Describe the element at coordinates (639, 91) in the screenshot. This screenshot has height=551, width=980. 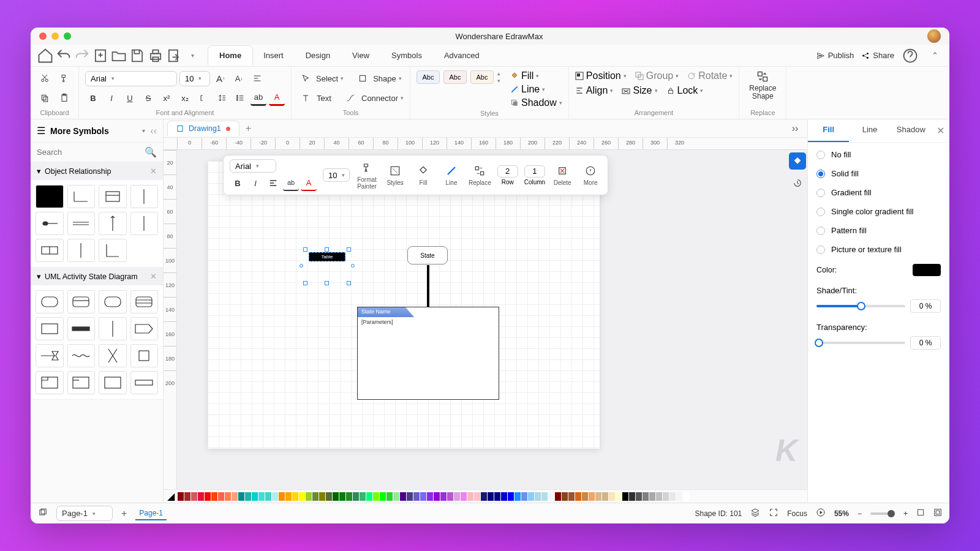
I see `size-dropdown: Size▾` at that location.